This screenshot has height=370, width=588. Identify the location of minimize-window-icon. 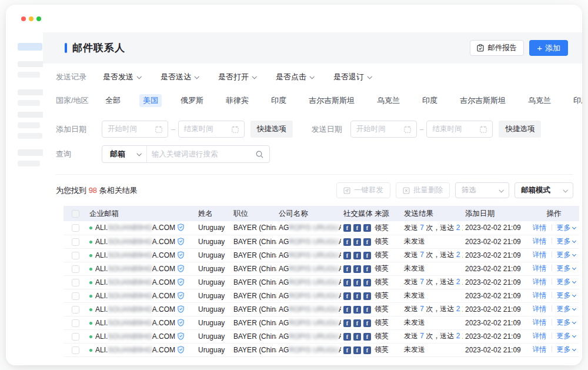
(31, 19).